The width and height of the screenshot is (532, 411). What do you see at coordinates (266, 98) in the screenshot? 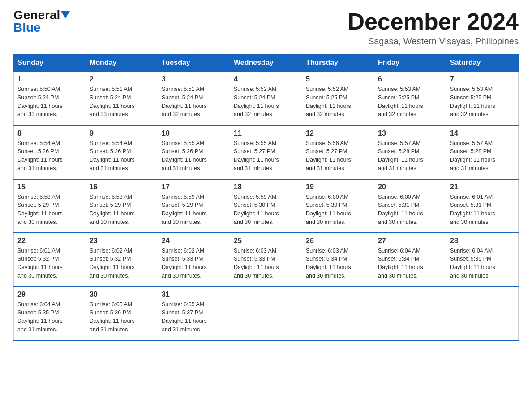
I see `calendar-cell: 4Sunrise: 5:52 AM Sunset: 5:24 PM Daylig…` at bounding box center [266, 98].